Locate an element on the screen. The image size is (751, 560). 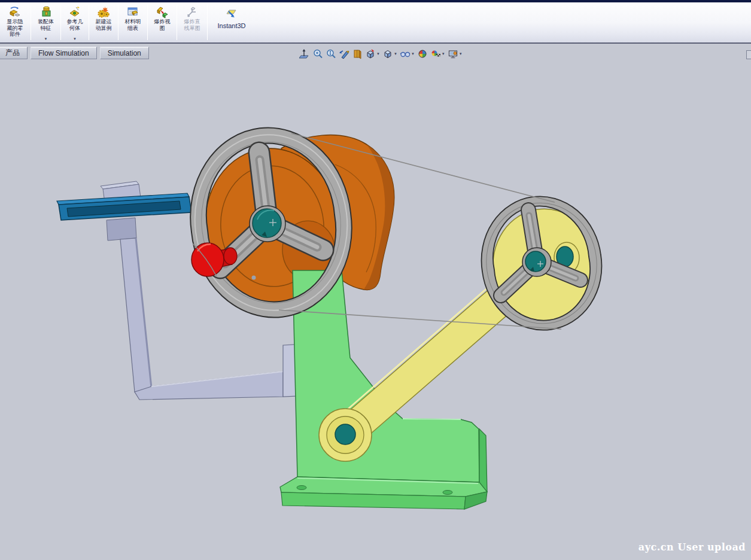
apply-scene-icon is located at coordinates (436, 54).